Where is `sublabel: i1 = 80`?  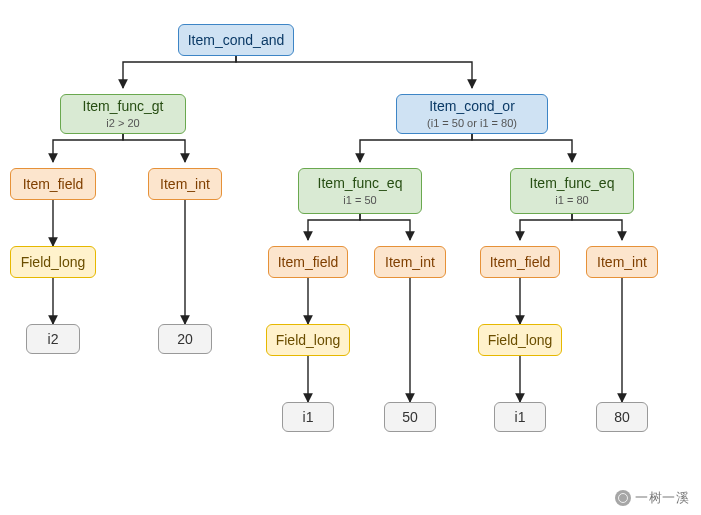
sublabel: i1 = 80 is located at coordinates (572, 200).